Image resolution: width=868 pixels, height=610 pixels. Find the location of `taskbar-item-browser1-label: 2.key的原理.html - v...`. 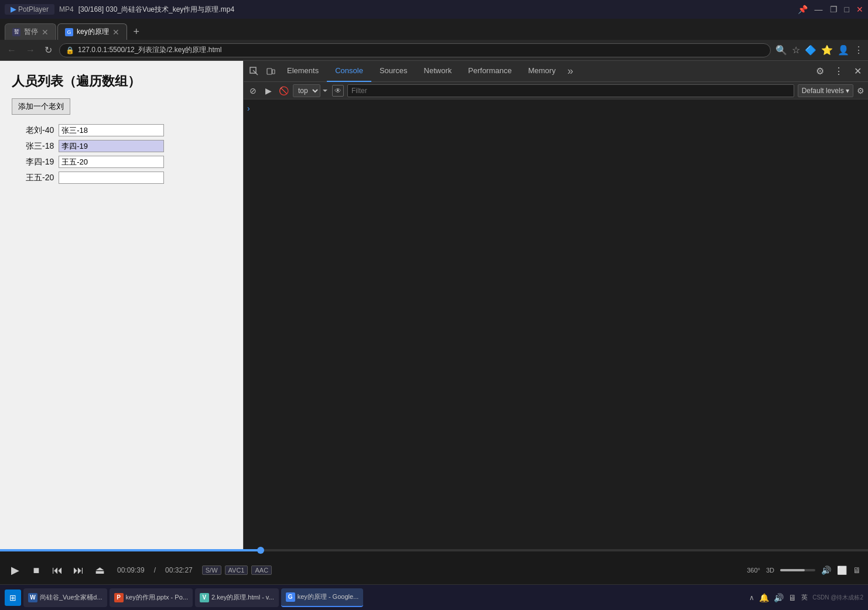

taskbar-item-browser1-label: 2.key的原理.html - v... is located at coordinates (242, 597).